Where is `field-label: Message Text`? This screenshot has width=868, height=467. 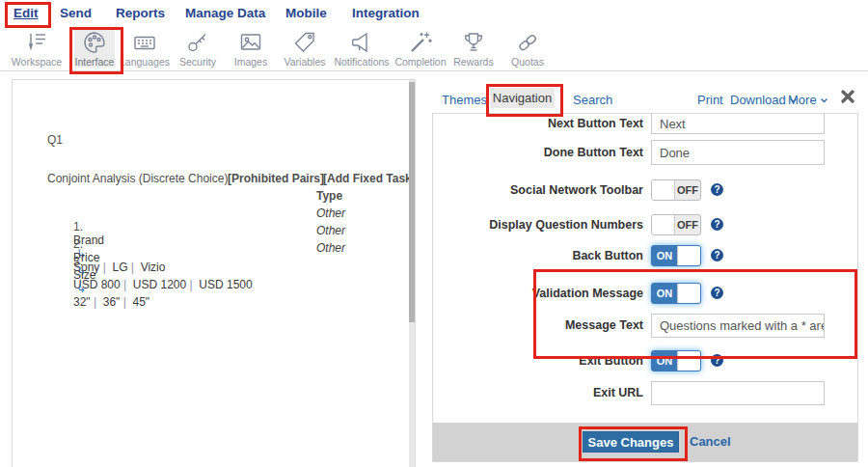 field-label: Message Text is located at coordinates (538, 326).